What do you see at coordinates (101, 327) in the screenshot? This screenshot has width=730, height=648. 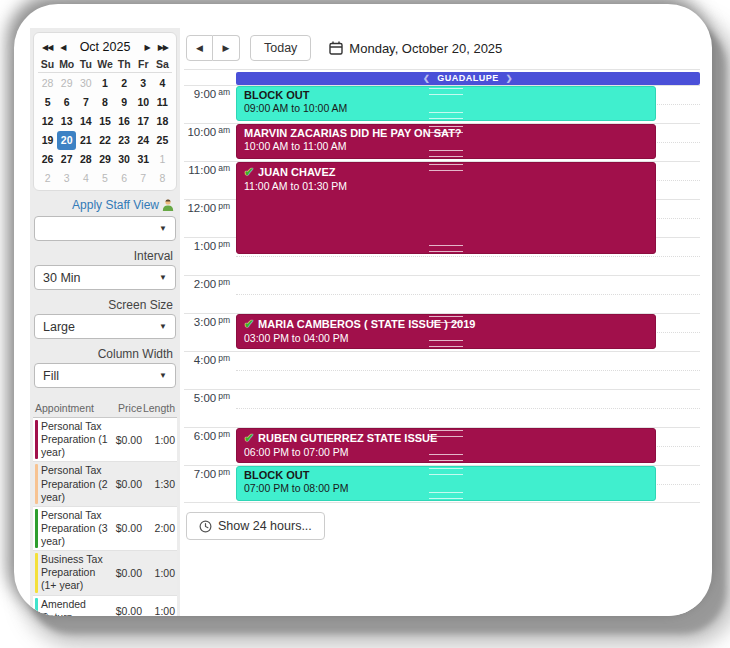 I see `screen-size-select-value: Large` at bounding box center [101, 327].